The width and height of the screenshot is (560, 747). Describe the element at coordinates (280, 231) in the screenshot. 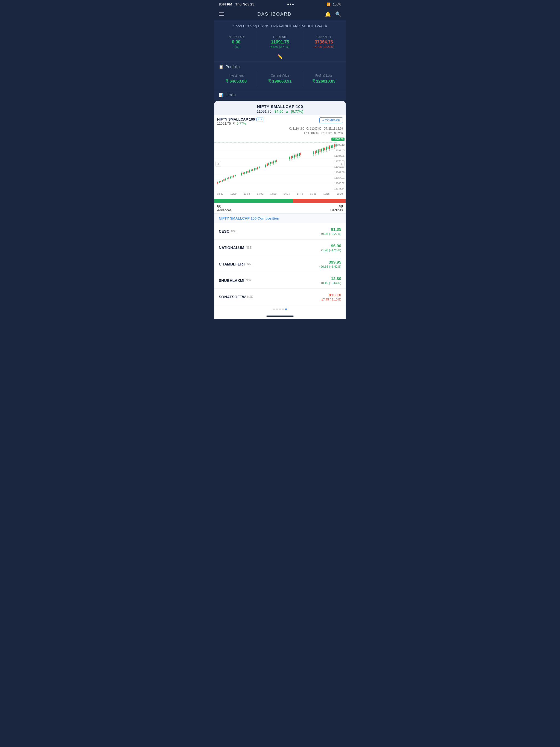

I see `stock-item-cesc: CESC NSE 91.35 +0.25 (+0.27%)` at that location.